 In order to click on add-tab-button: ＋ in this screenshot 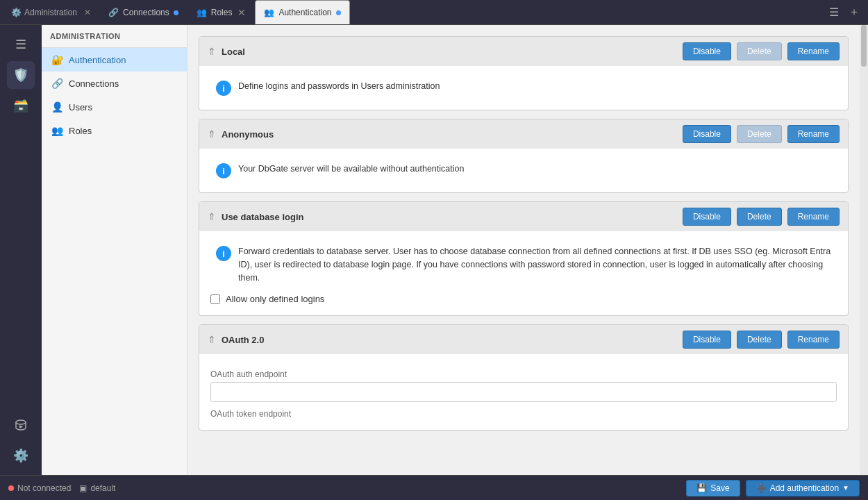, I will do `click(854, 12)`.